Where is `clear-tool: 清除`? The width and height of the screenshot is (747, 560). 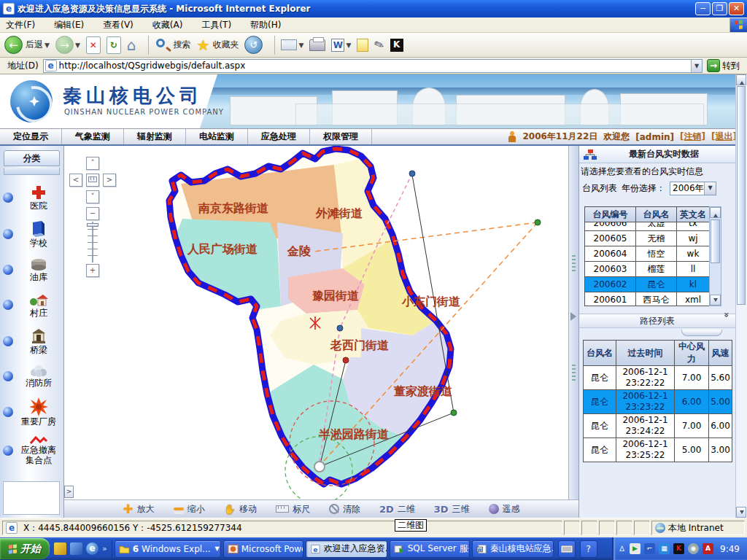 clear-tool: 清除 is located at coordinates (344, 509).